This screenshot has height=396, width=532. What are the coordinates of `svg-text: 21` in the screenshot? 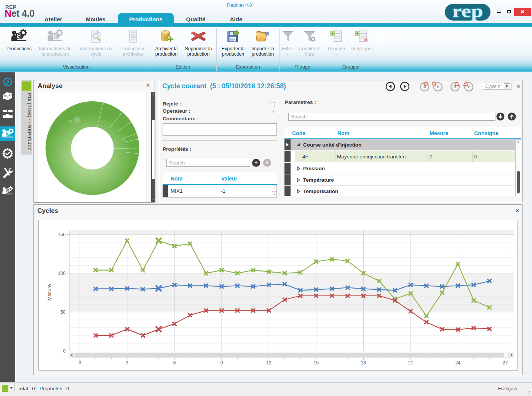 It's located at (411, 363).